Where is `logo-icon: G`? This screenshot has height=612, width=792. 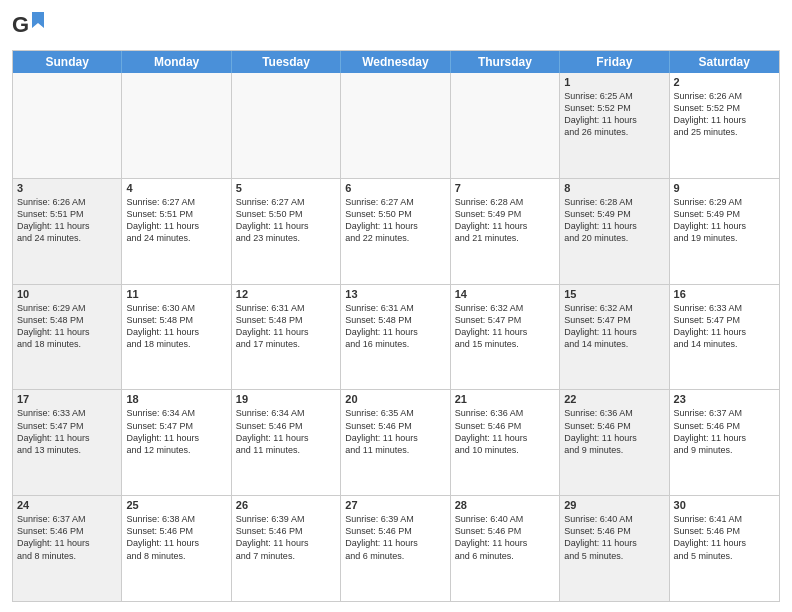 logo-icon: G is located at coordinates (29, 27).